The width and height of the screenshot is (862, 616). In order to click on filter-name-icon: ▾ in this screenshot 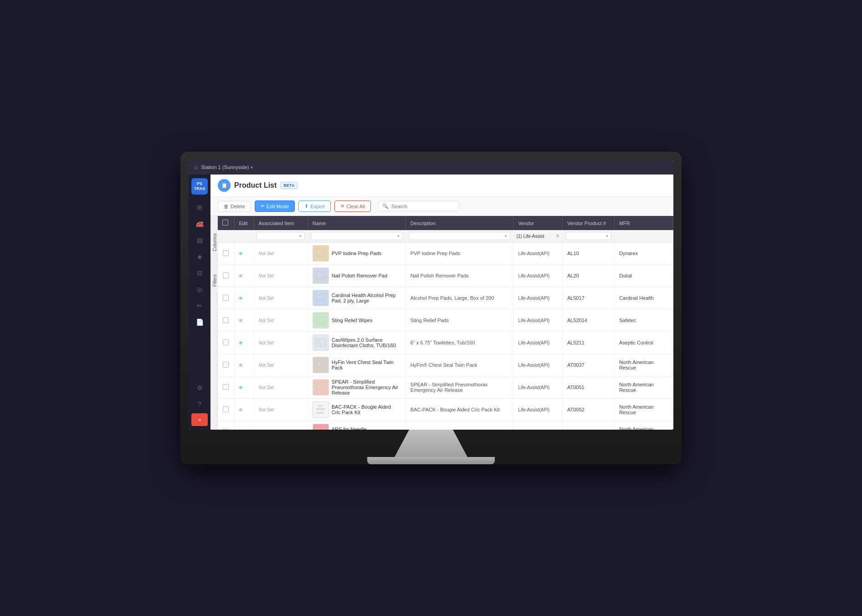, I will do `click(398, 236)`.